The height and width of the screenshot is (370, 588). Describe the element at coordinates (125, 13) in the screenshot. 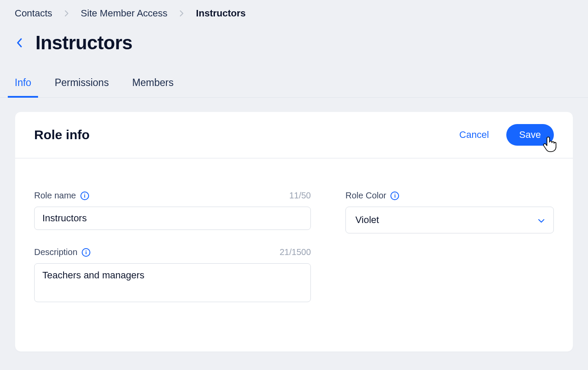

I see `breadcrumb-item-site-member-access: Site Member Access` at that location.